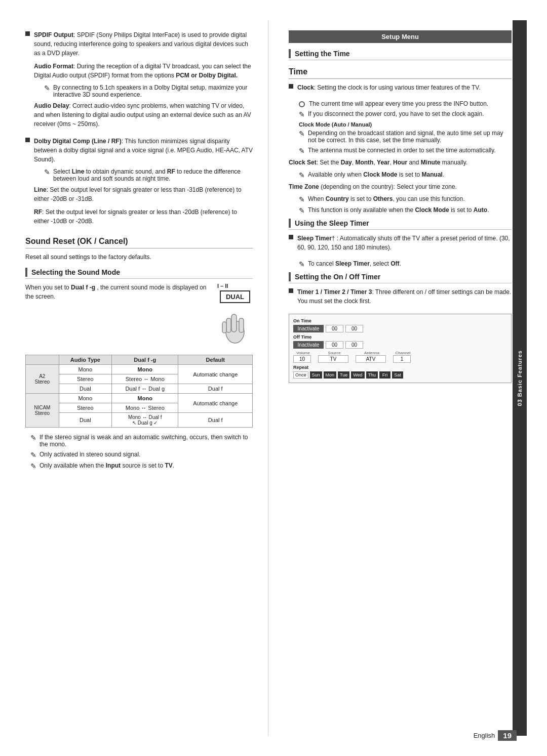 Image resolution: width=547 pixels, height=756 pixels. Describe the element at coordinates (302, 175) in the screenshot. I see `pencil-icon-9: ✎` at that location.